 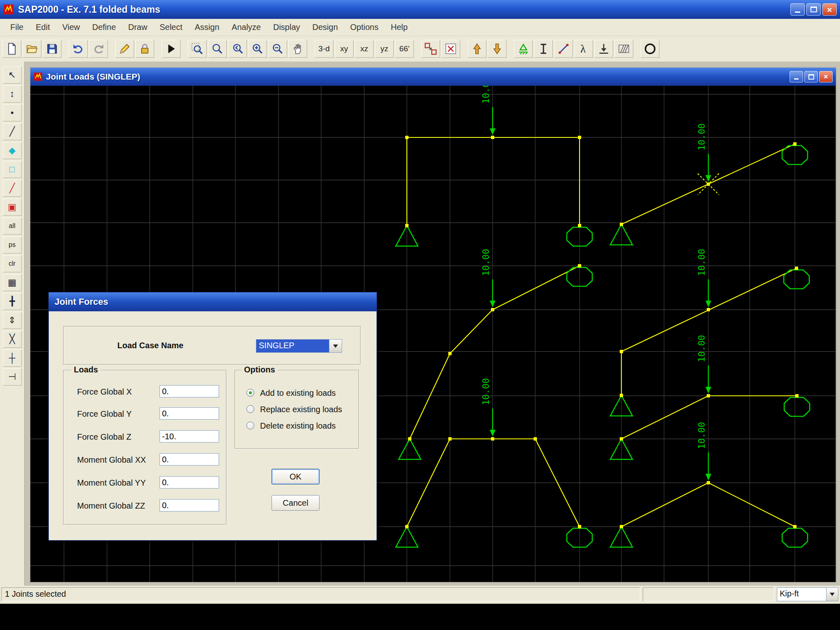 What do you see at coordinates (71, 27) in the screenshot?
I see `menu-view: View` at bounding box center [71, 27].